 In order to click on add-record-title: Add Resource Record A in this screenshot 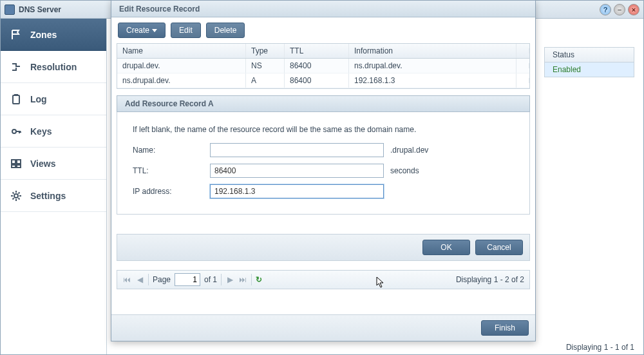, I will do `click(323, 104)`.